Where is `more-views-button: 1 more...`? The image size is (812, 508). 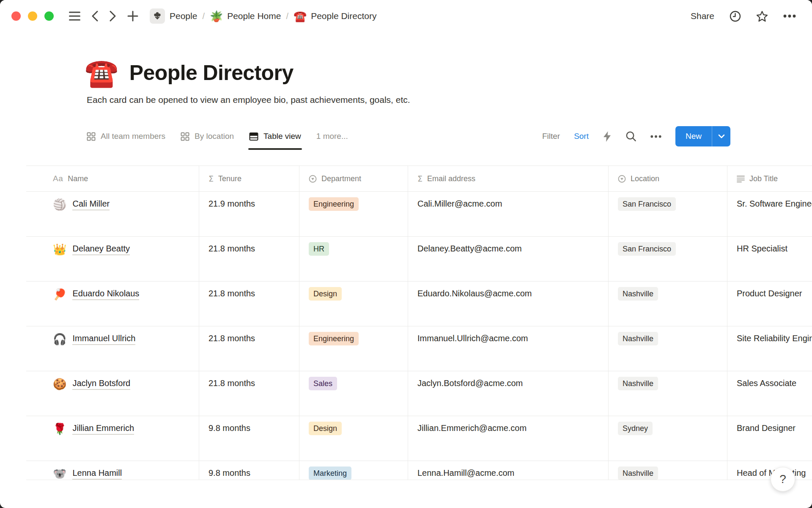
more-views-button: 1 more... is located at coordinates (332, 136).